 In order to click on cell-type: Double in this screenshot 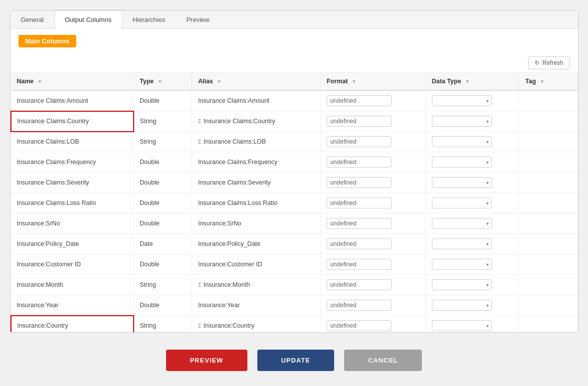, I will do `click(163, 183)`.